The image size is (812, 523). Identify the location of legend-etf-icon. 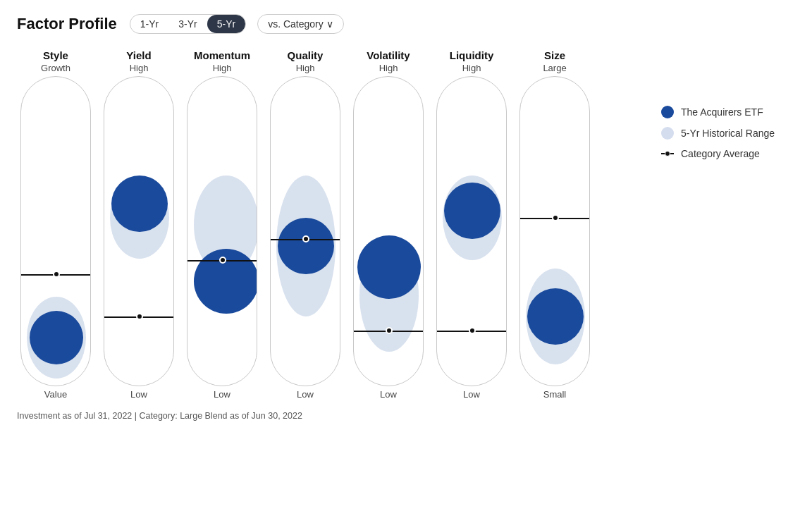
(668, 112).